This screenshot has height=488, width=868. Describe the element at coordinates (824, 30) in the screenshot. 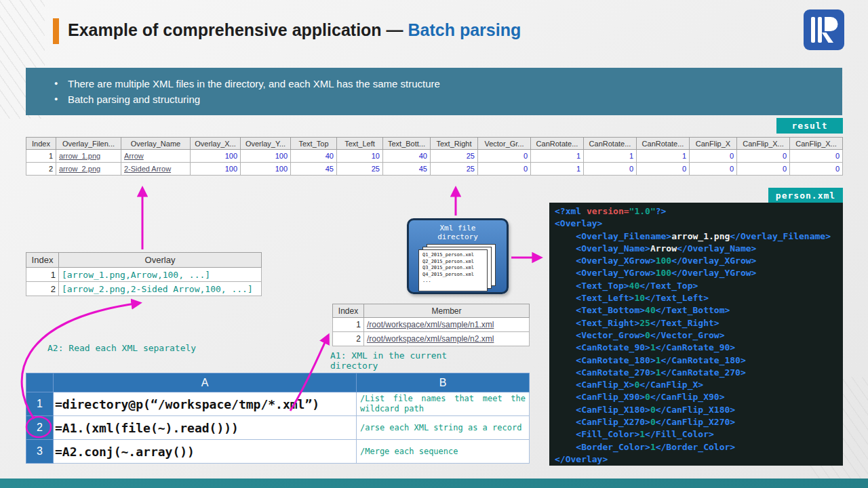

I see `raqsoft-logo-icon` at that location.